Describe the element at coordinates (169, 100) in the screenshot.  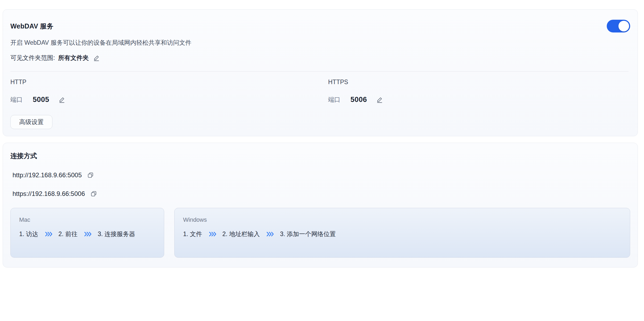
I see `http-port-row: 端口 5005` at that location.